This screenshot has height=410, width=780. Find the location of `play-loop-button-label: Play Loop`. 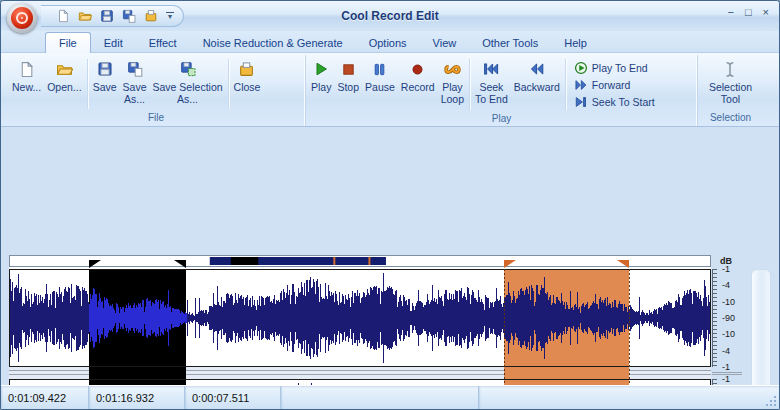

play-loop-button-label: Play Loop is located at coordinates (452, 93).